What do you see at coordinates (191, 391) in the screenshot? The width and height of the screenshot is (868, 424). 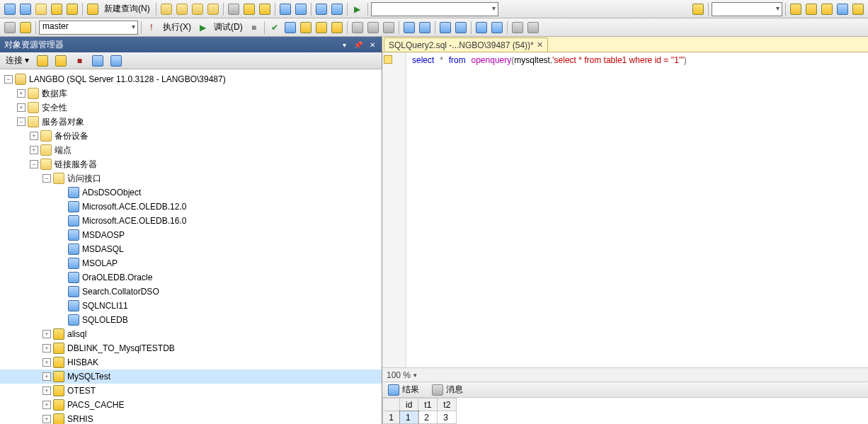 I see `tree-linked-server-item: +OTEST` at bounding box center [191, 391].